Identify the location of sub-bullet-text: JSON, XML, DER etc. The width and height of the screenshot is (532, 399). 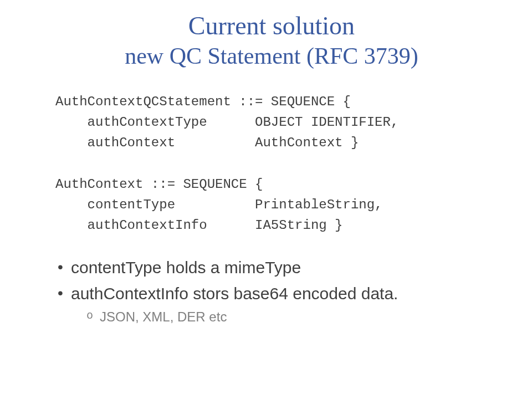
(163, 317).